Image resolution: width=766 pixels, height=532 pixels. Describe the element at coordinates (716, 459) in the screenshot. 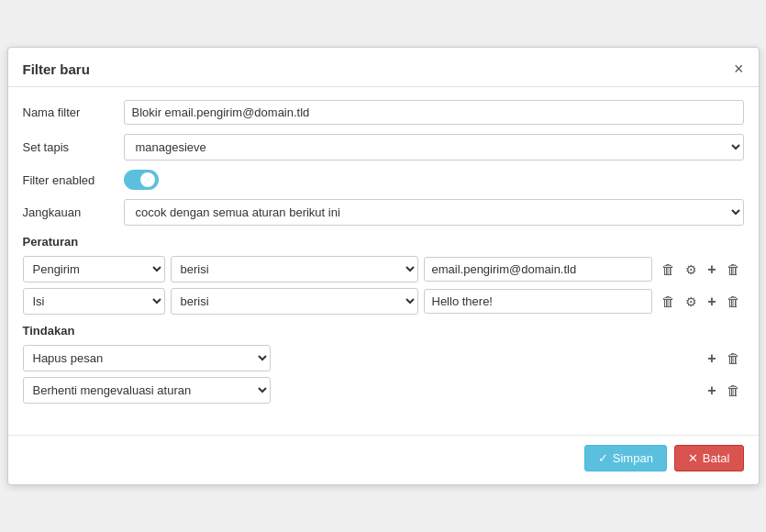

I see `cancel-label: Batal` at that location.